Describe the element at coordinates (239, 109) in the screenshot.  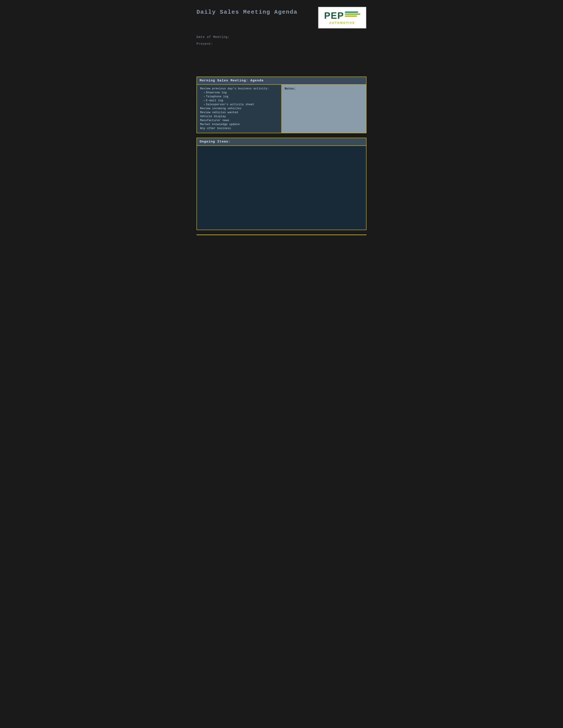
I see `agenda-column: Review previous day's business activity:…` at that location.